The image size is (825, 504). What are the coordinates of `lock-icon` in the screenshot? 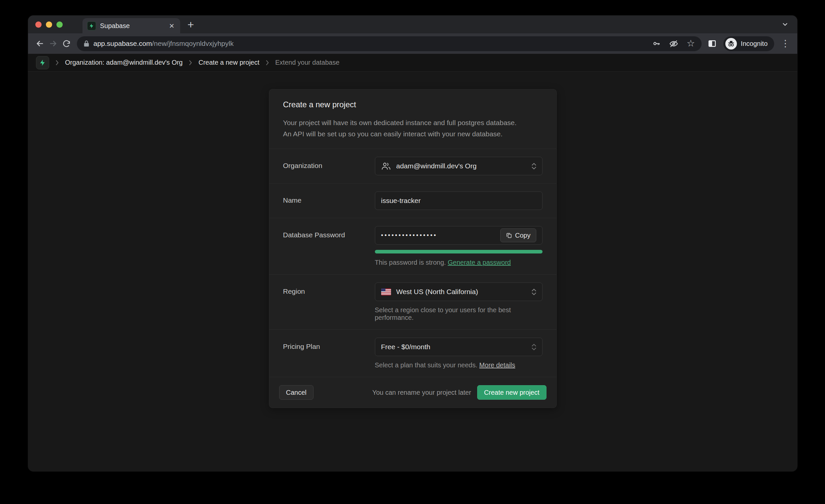 It's located at (86, 44).